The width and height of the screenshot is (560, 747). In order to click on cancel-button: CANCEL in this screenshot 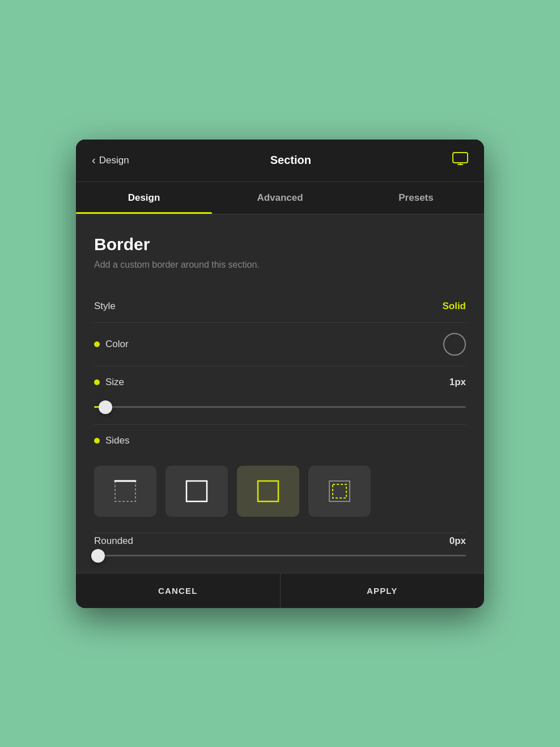, I will do `click(178, 591)`.